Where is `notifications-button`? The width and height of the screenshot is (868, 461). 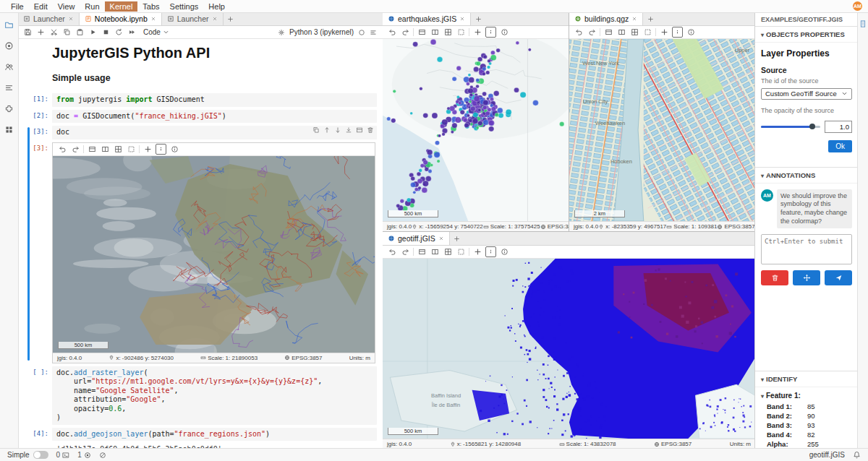 notifications-button is located at coordinates (856, 455).